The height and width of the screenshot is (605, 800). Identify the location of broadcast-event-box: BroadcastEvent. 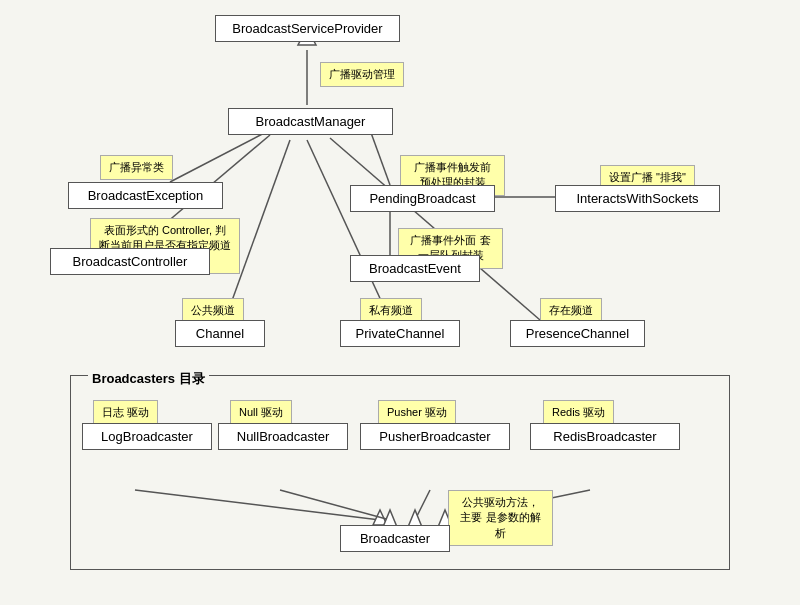
(415, 268).